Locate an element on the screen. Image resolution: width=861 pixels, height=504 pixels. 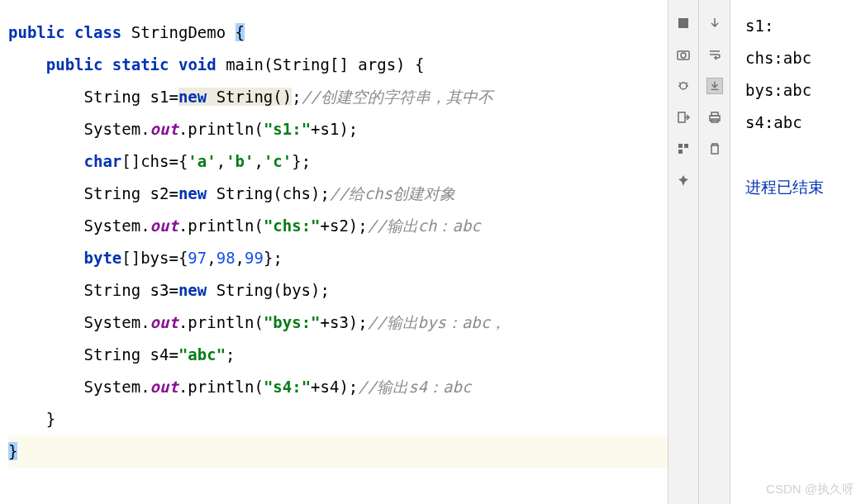
layout-icon is located at coordinates (683, 149).